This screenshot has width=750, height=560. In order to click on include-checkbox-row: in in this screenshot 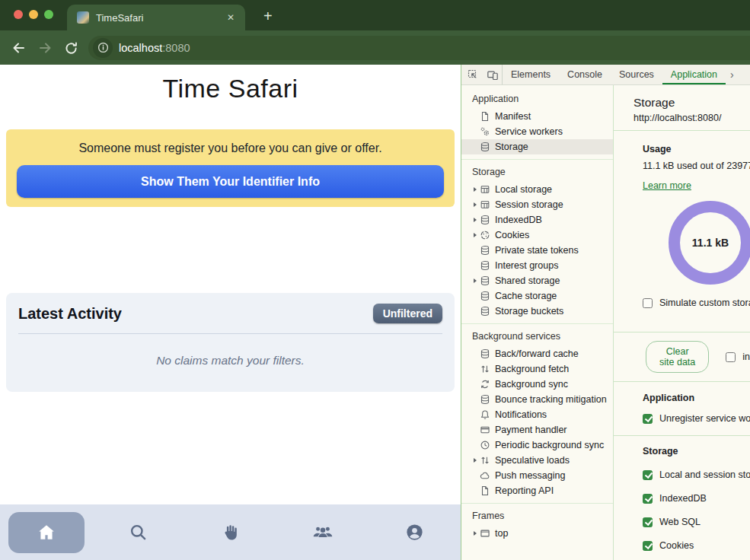, I will do `click(738, 357)`.